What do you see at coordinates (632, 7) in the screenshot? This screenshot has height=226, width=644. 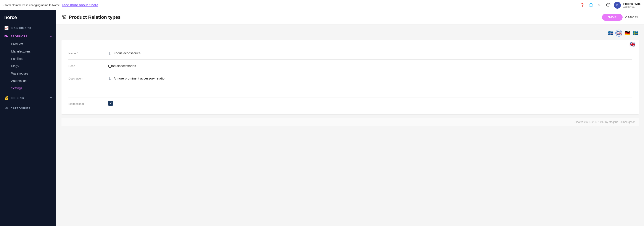 I see `user-subtitle: Zephyr SE` at bounding box center [632, 7].